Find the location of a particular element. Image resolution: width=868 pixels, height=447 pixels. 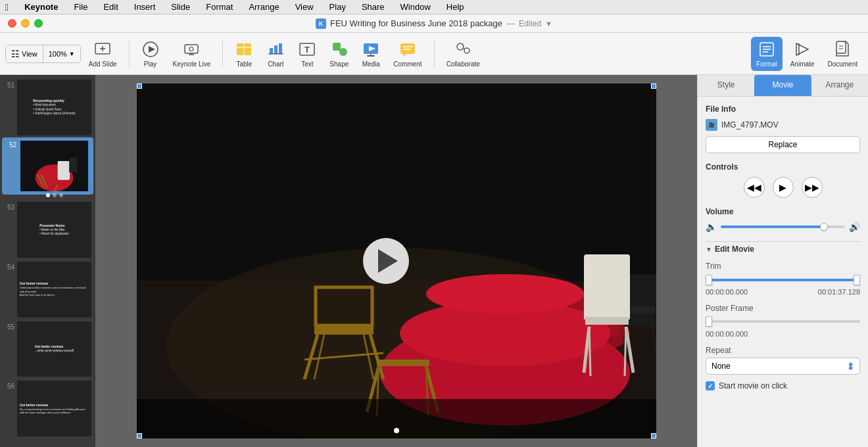

slide-number-51: 51 is located at coordinates (9, 85).